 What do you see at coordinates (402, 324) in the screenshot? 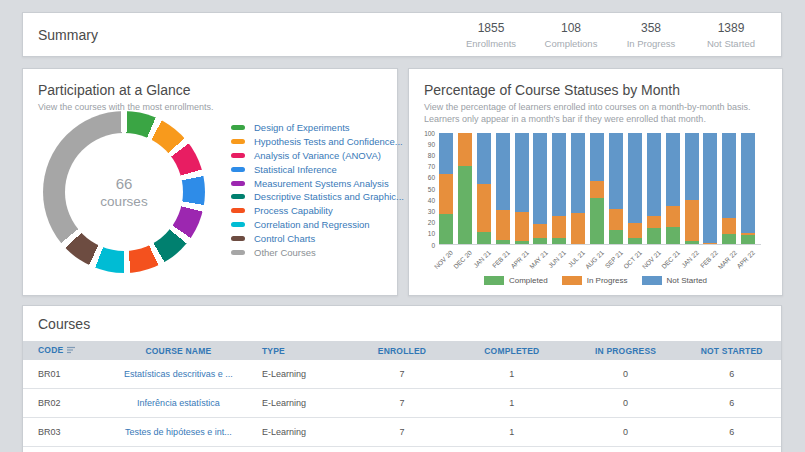
I see `courses-title: Courses` at bounding box center [402, 324].